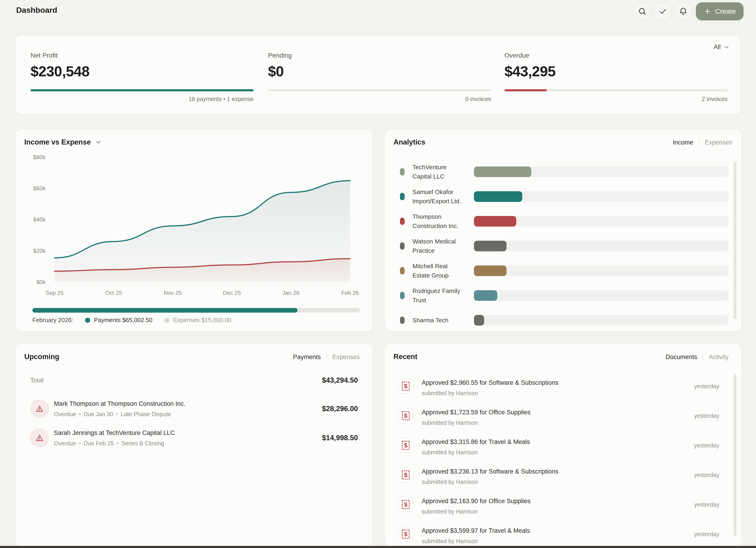 Image resolution: width=756 pixels, height=548 pixels. Describe the element at coordinates (343, 357) in the screenshot. I see `upcoming-tab: Expenses` at that location.